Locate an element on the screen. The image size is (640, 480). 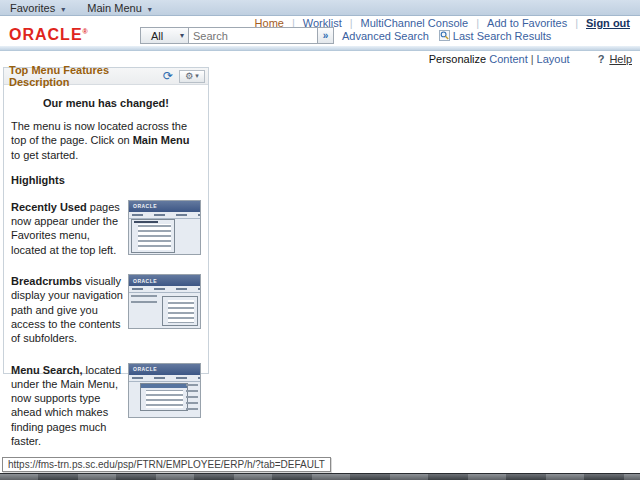
thumbnail-typeahead-popup is located at coordinates (164, 397).